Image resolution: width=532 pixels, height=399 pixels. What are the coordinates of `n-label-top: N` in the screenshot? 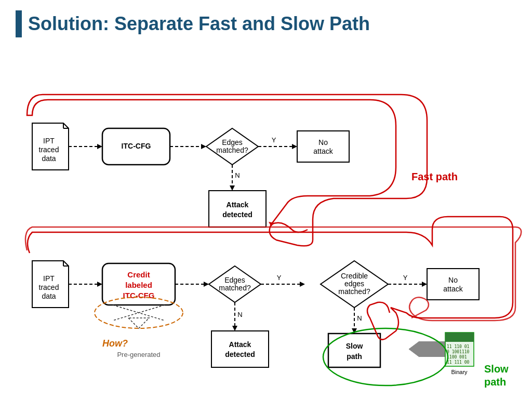 It's located at (237, 176).